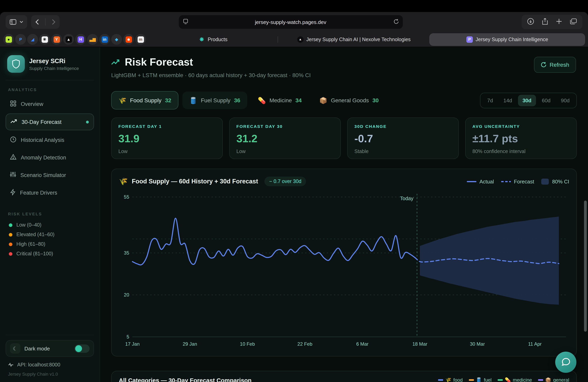 The width and height of the screenshot is (588, 382). What do you see at coordinates (50, 356) in the screenshot?
I see `sidebar-footer: ☾ Dark mode API: localhost:8000 Jersey S…` at bounding box center [50, 356].